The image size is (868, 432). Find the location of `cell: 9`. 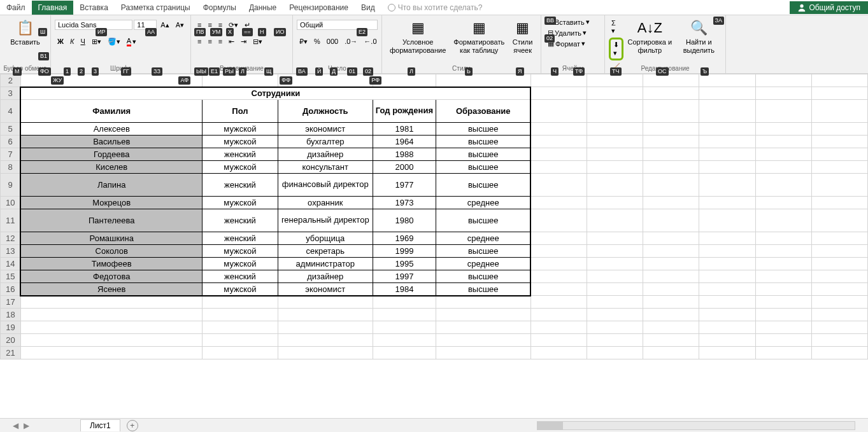

cell: 9 is located at coordinates (11, 185).